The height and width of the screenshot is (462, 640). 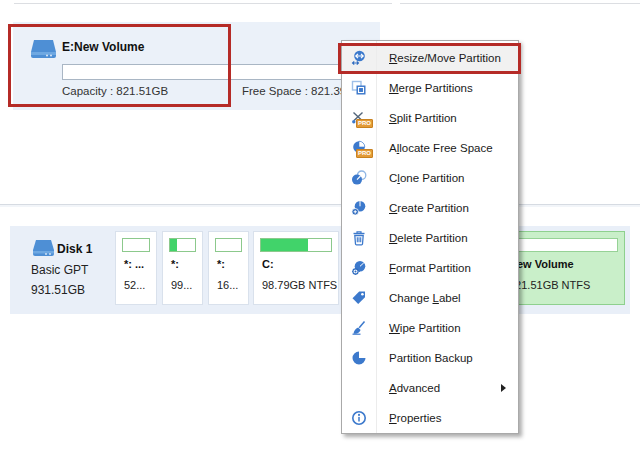 What do you see at coordinates (430, 418) in the screenshot?
I see `menu-item-properties: Properties` at bounding box center [430, 418].